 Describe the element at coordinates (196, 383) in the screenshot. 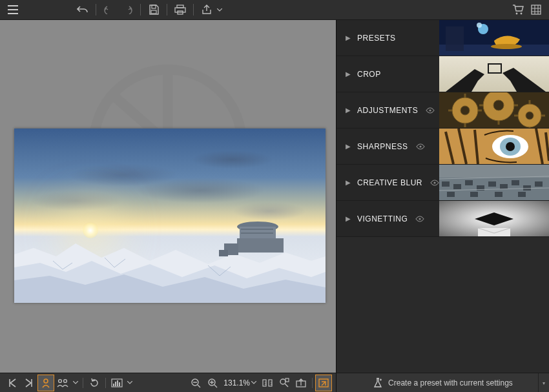

I see `zoom-out-button` at that location.